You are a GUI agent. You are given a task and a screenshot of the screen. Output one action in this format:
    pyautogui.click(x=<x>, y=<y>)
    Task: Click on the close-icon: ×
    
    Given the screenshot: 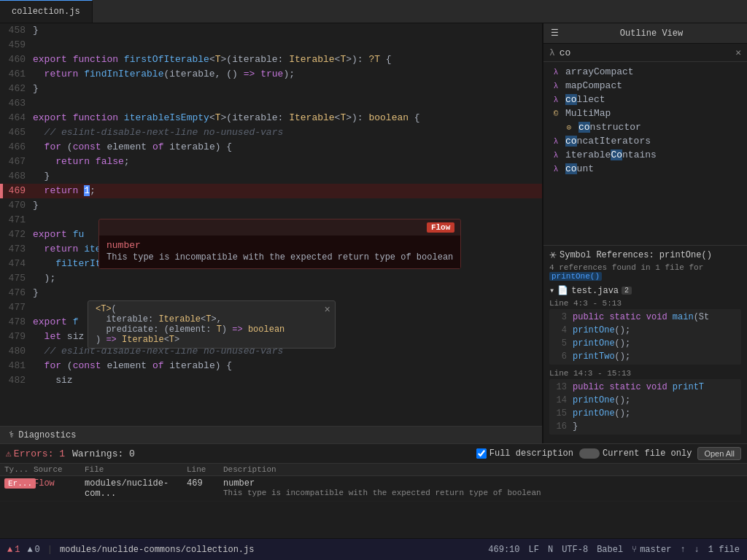 What is the action you would take?
    pyautogui.click(x=328, y=310)
    